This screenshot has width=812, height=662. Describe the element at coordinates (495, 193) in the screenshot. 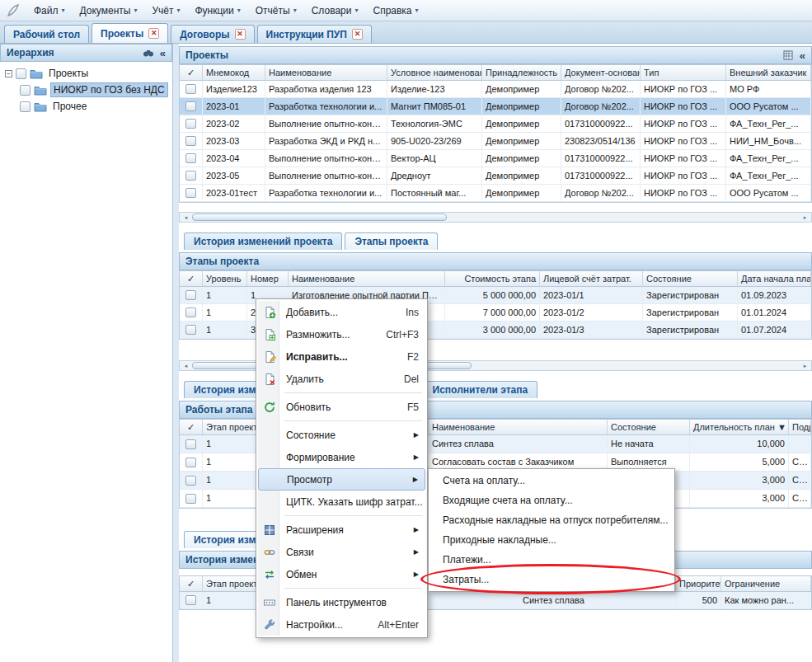

I see `table-row: 2023-01тестРазработка технологии и...Пос…` at that location.